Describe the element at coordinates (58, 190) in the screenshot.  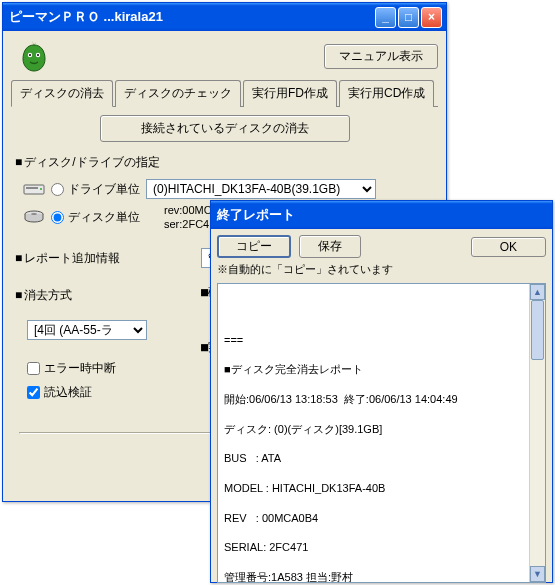
I see `radio-drive-input` at that location.